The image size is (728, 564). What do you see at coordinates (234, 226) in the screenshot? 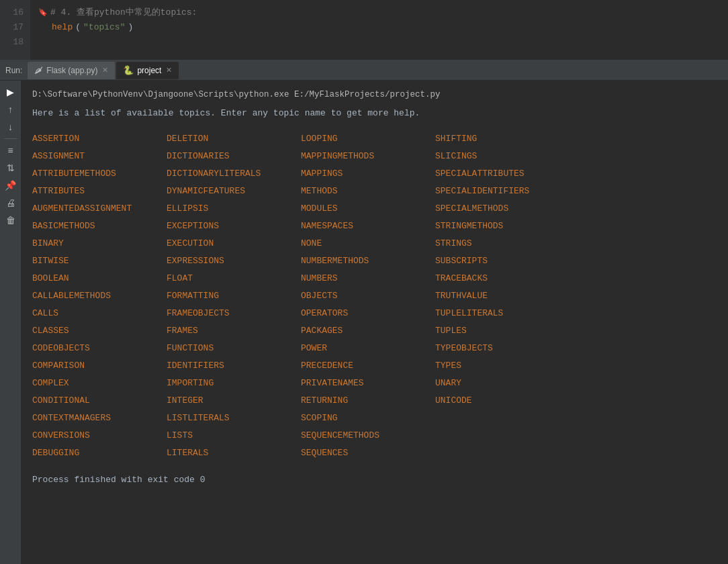
I see `topic-item: EXCEPTIONS` at bounding box center [234, 226].